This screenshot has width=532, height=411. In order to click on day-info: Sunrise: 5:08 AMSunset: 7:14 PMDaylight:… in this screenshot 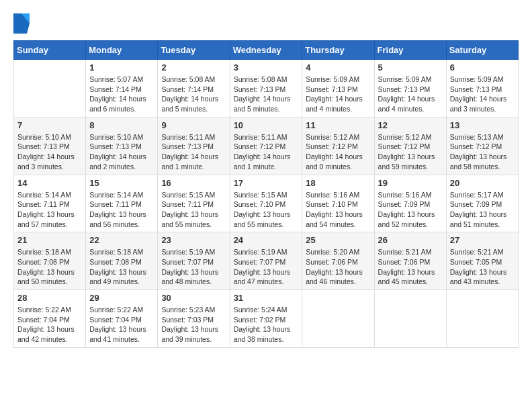, I will do `click(193, 94)`.